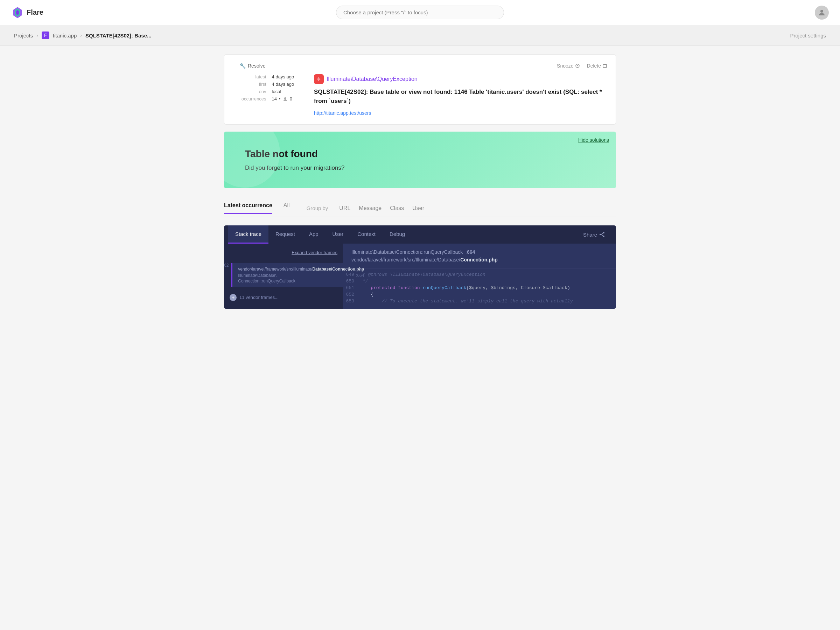 The height and width of the screenshot is (630, 840). What do you see at coordinates (248, 208) in the screenshot?
I see `tab-latest-occurrence: Latest occurrence` at bounding box center [248, 208].